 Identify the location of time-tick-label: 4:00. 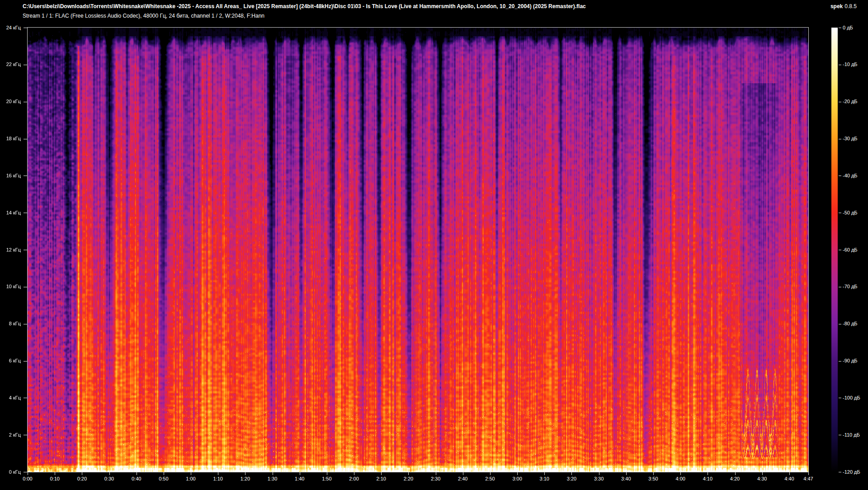
(680, 479).